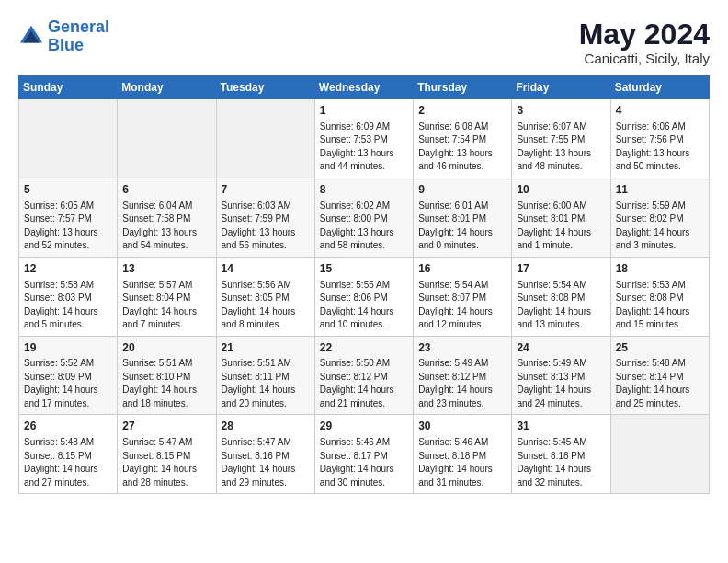 The width and height of the screenshot is (728, 563). What do you see at coordinates (561, 190) in the screenshot?
I see `day-number: 10` at bounding box center [561, 190].